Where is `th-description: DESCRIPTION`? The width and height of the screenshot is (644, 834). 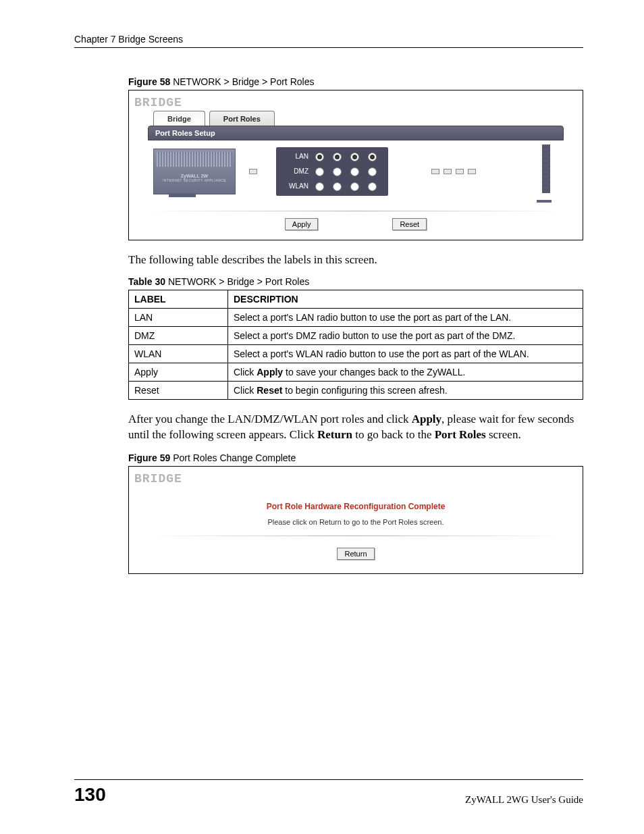 th-description: DESCRIPTION is located at coordinates (406, 298).